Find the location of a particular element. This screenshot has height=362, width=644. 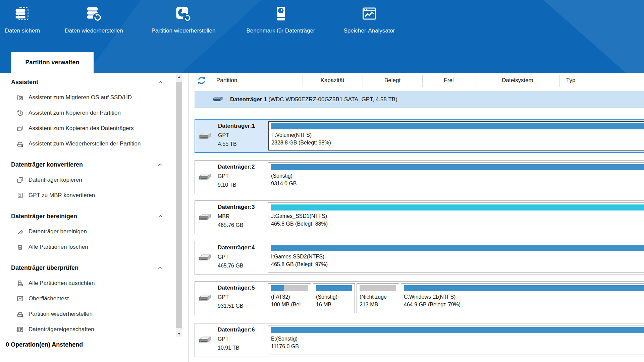

refresh-icon is located at coordinates (202, 81).